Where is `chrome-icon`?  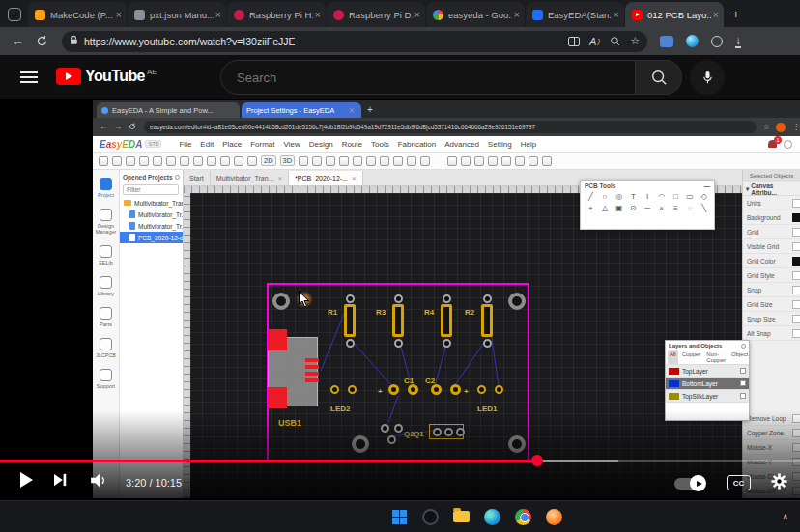
chrome-icon is located at coordinates (524, 518).